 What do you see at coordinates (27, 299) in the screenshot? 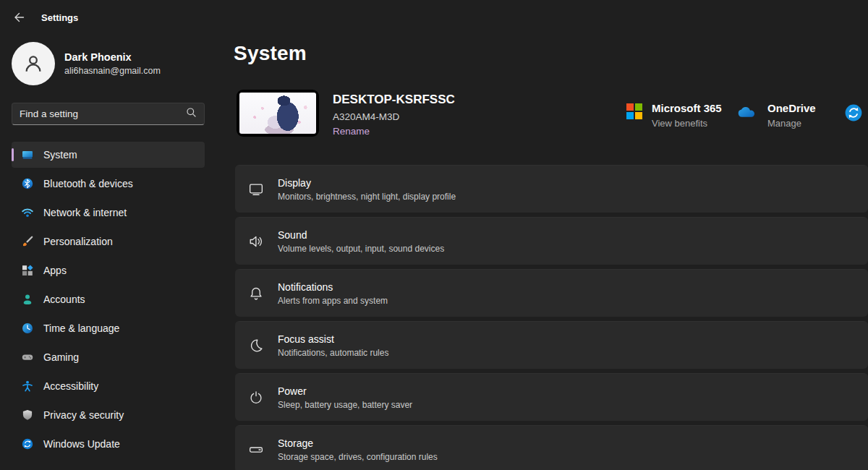
I see `person-icon` at bounding box center [27, 299].